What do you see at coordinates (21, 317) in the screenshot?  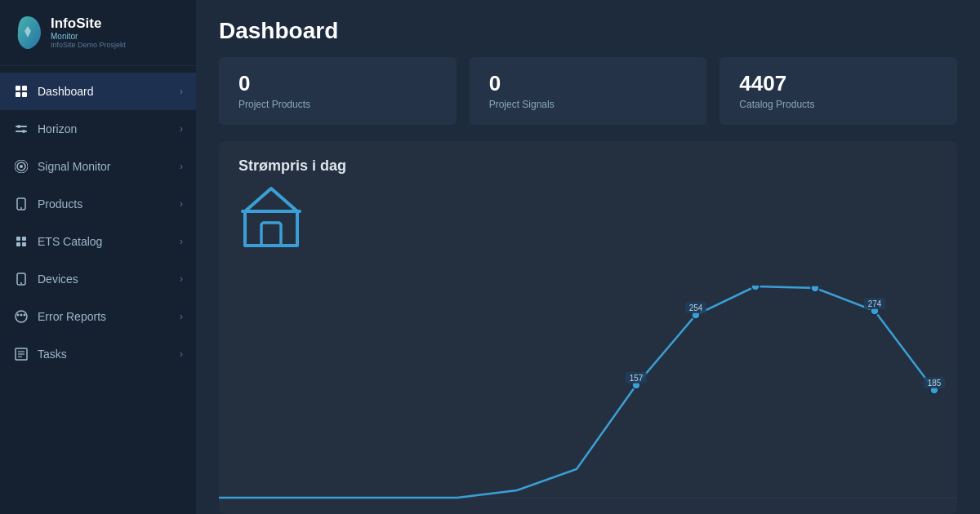 I see `error-icon` at bounding box center [21, 317].